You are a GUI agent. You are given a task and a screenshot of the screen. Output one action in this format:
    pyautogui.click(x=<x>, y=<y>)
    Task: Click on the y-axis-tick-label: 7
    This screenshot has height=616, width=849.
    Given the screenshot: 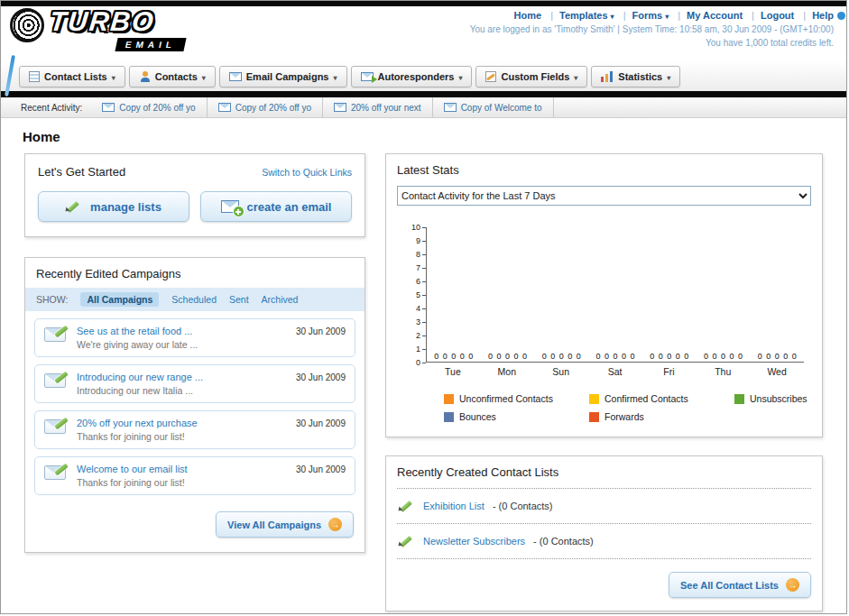 What is the action you would take?
    pyautogui.click(x=420, y=268)
    